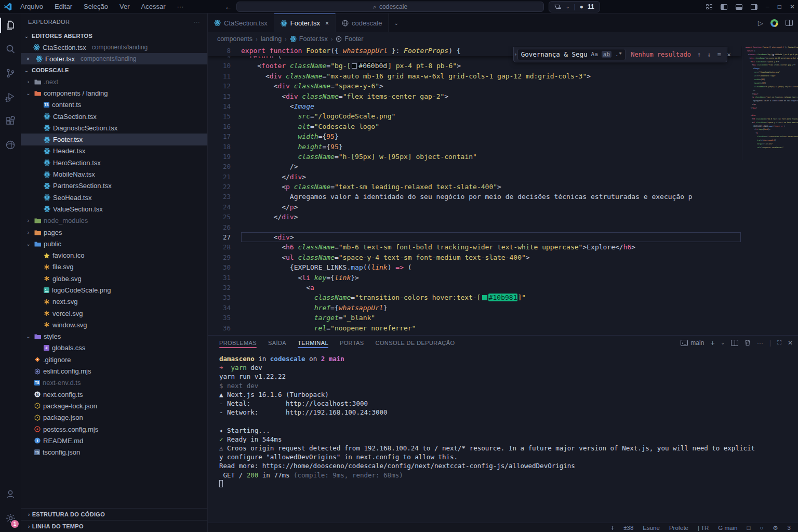  What do you see at coordinates (754, 7) in the screenshot?
I see `toggle-secondary-sidebar-icon` at bounding box center [754, 7].